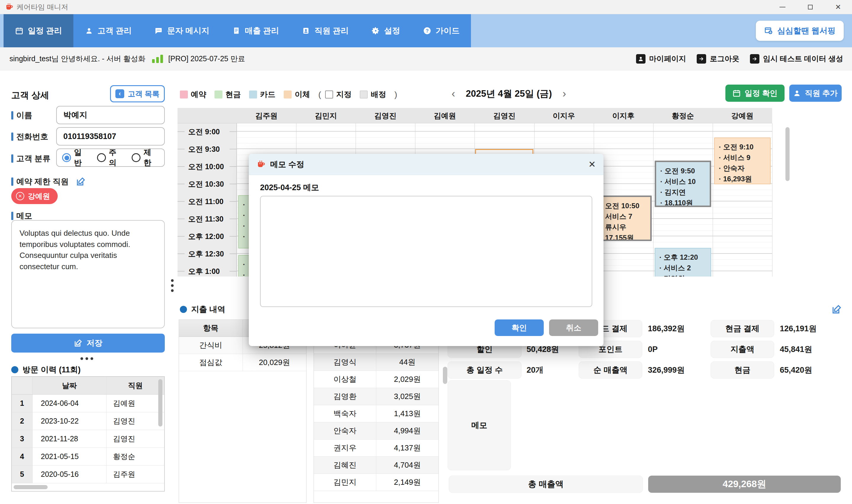 The height and width of the screenshot is (504, 852). I want to click on modal-title: 메모 수정, so click(287, 164).